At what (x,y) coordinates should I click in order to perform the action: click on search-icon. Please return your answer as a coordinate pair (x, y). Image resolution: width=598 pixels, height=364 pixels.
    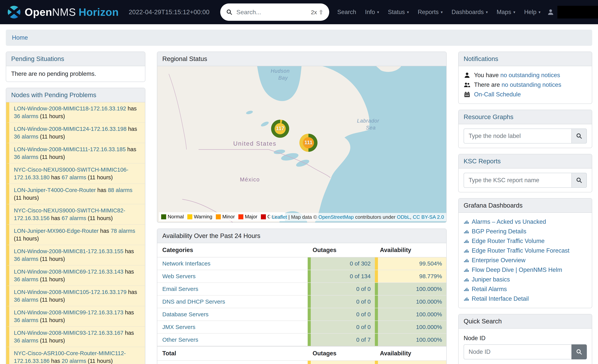
    Looking at the image, I should click on (579, 352).